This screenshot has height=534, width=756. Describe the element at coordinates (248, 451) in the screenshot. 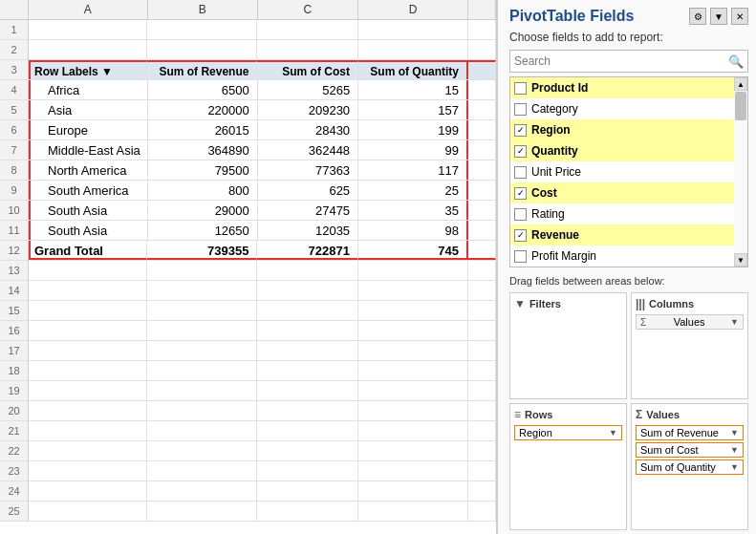

I see `table-row: 22` at that location.